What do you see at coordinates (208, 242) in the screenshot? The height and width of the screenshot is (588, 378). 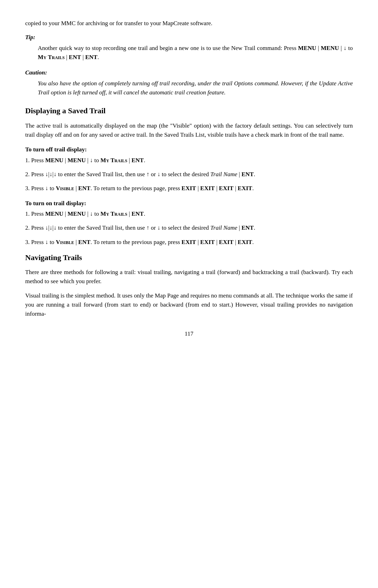 I see `exit-key6: EXIT` at bounding box center [208, 242].